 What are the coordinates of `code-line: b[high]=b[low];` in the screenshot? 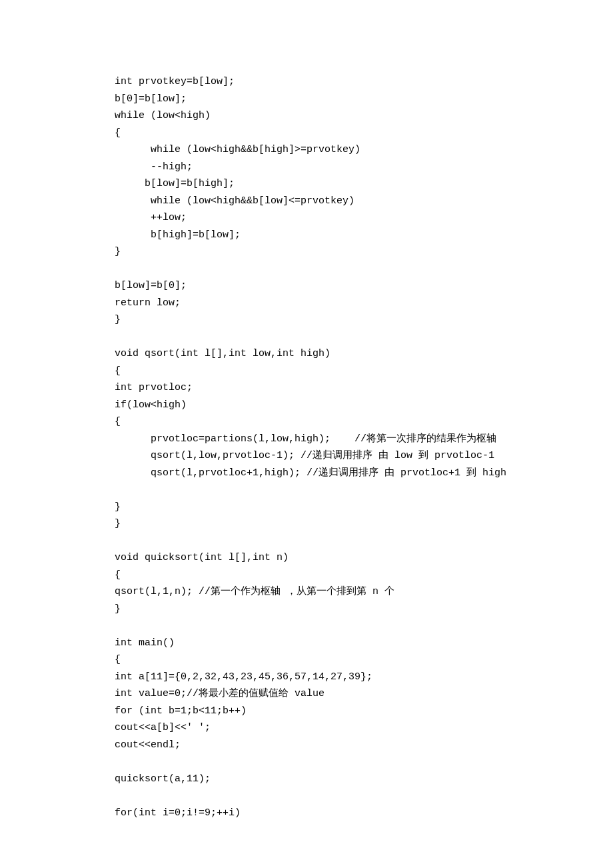 It's located at (364, 235).